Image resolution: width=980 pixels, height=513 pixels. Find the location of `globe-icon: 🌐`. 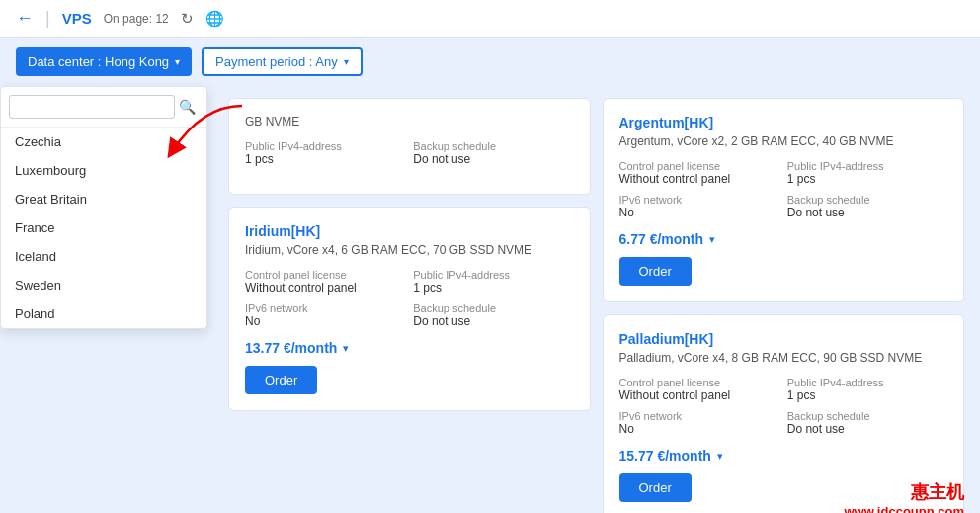

globe-icon: 🌐 is located at coordinates (215, 19).